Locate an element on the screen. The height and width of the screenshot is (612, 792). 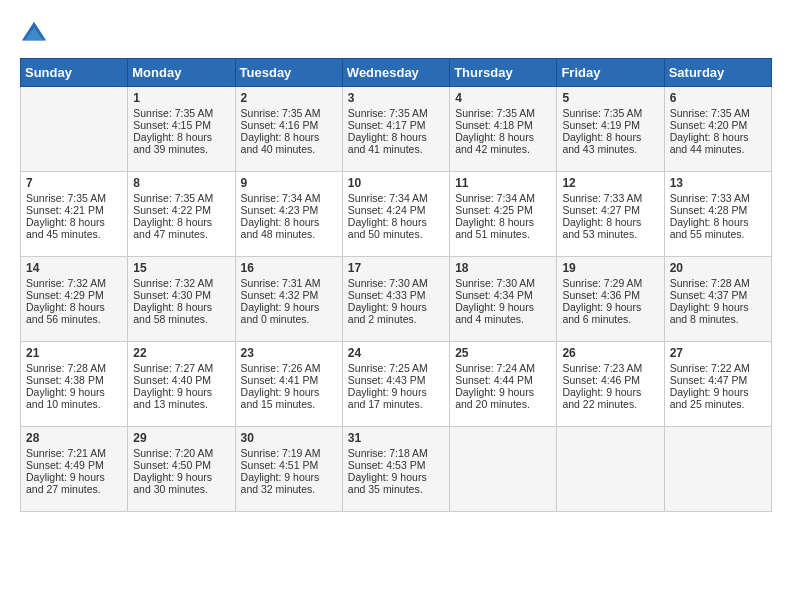
daylight-text: Daylight: 8 hours and 58 minutes. is located at coordinates (172, 313).